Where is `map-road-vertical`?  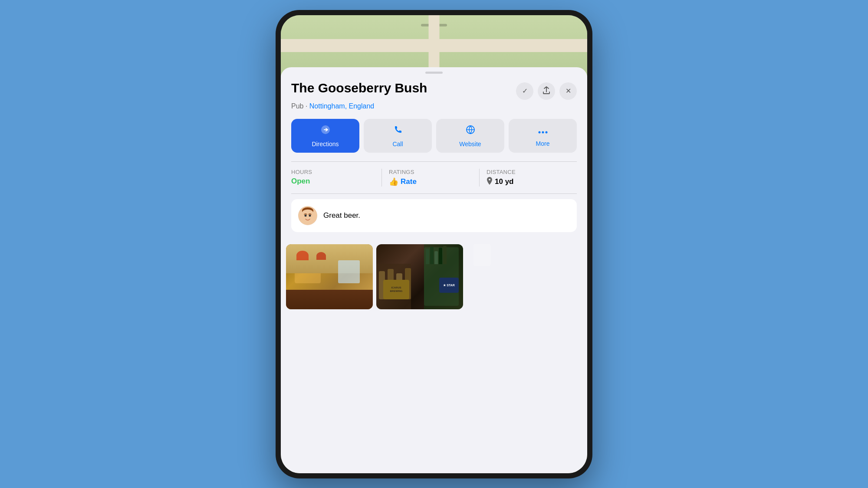
map-road-vertical is located at coordinates (434, 46).